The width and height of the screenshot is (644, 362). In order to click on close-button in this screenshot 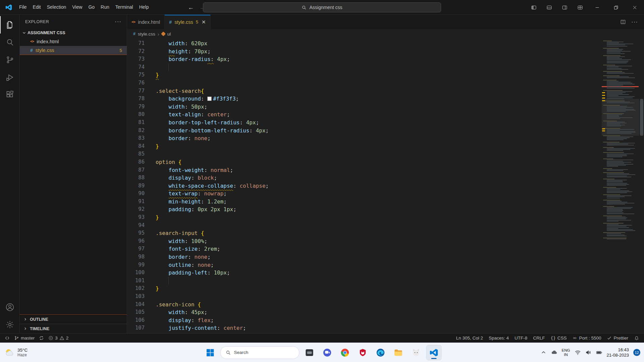, I will do `click(635, 7)`.